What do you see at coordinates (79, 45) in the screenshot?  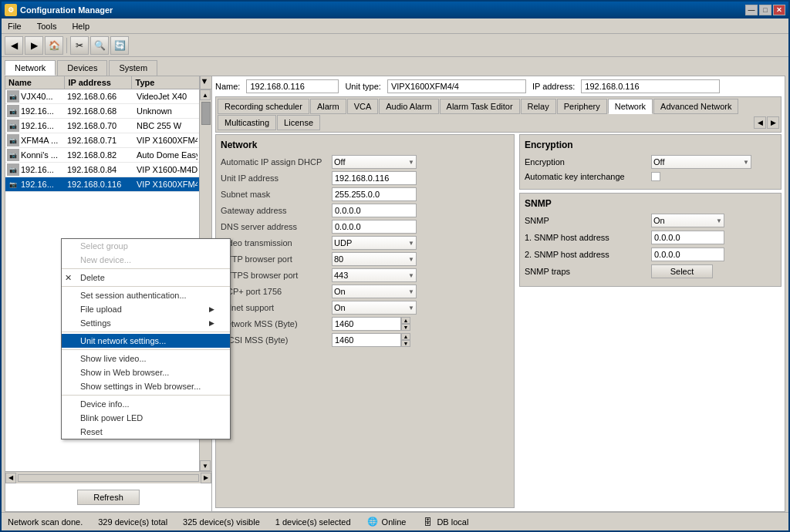 I see `cut-button: ✂` at bounding box center [79, 45].